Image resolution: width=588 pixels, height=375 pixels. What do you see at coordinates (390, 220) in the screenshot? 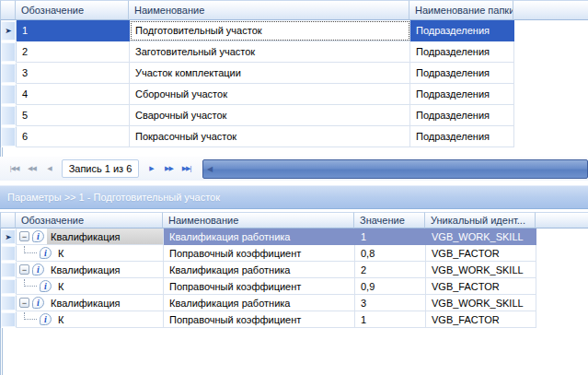
I see `column-header-2: Значение` at bounding box center [390, 220].